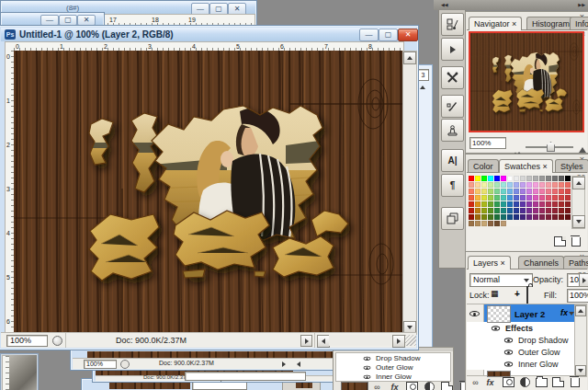  I want to click on tab-styles: Styles, so click(571, 166).